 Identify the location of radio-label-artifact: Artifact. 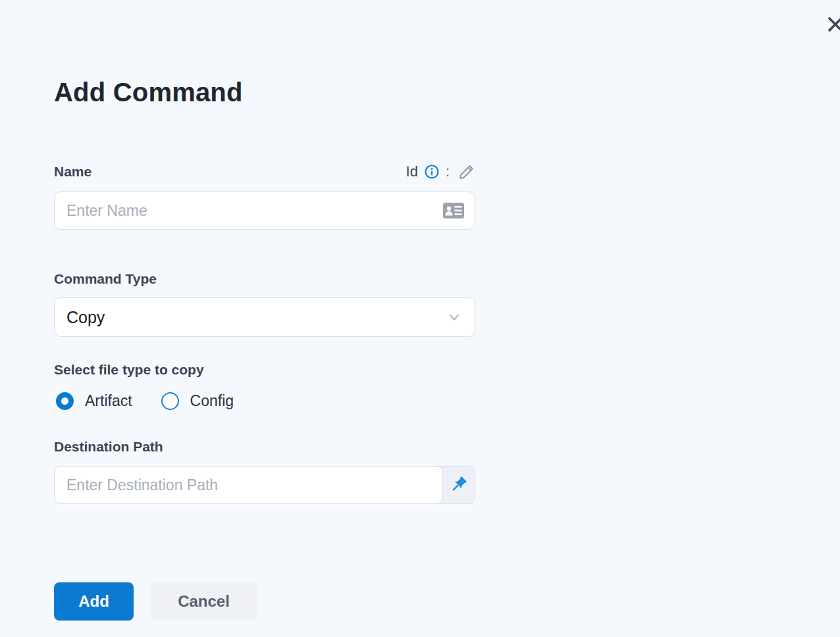
(109, 401).